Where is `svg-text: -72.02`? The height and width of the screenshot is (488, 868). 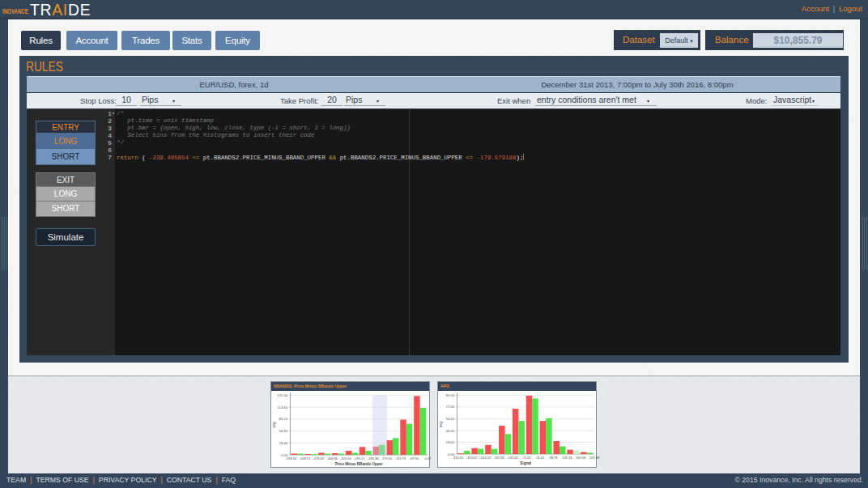
svg-text: -72.02 is located at coordinates (526, 458).